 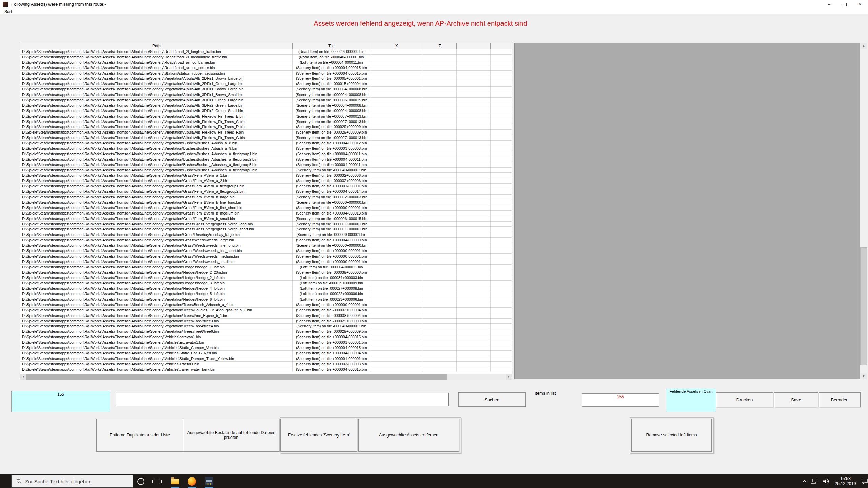 I want to click on menu-item-sort: Sort, so click(x=8, y=12).